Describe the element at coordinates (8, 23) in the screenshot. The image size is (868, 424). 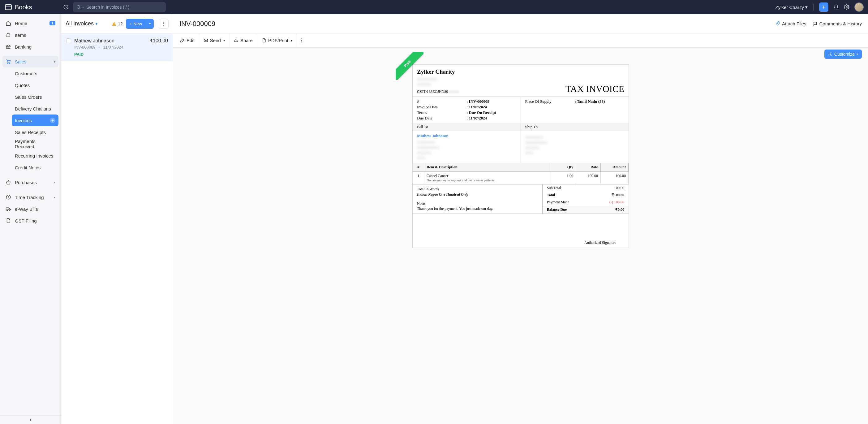
I see `home-icon` at that location.